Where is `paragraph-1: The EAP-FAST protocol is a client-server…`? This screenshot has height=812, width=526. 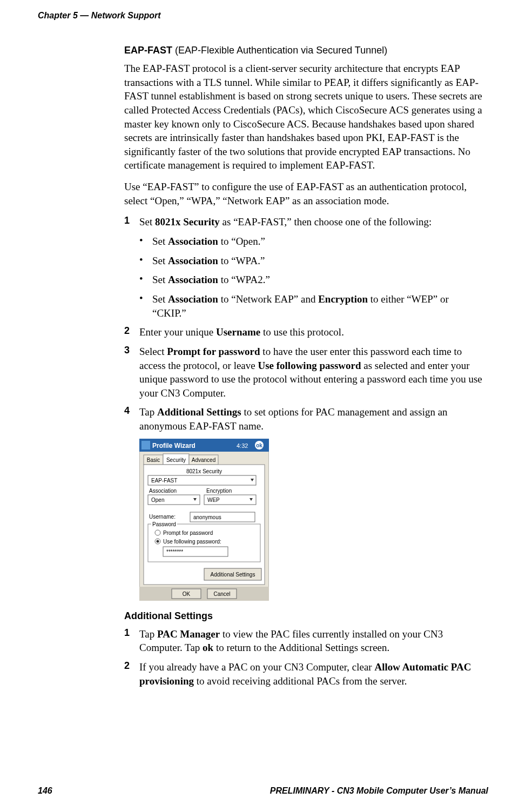
paragraph-1: The EAP-FAST protocol is a client-server… is located at coordinates (304, 117).